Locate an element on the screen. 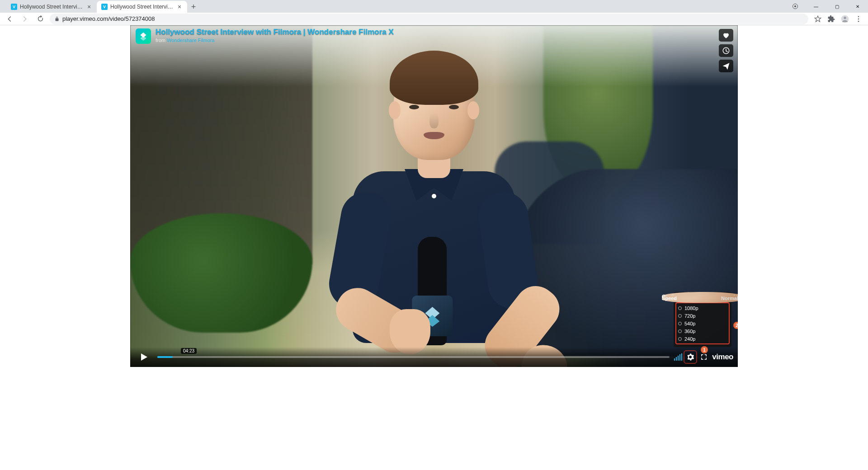 The height and width of the screenshot is (470, 868). video-title: Hollywood Street Interview with Filmora … is located at coordinates (275, 32).